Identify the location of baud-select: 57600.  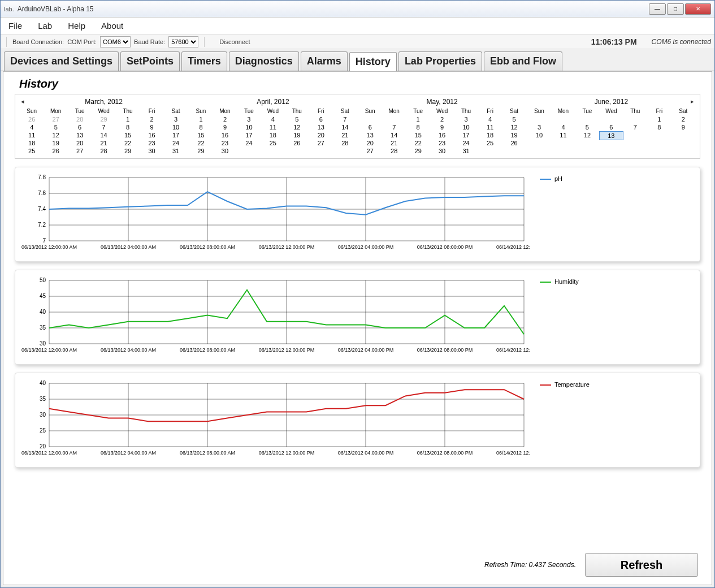
(183, 42).